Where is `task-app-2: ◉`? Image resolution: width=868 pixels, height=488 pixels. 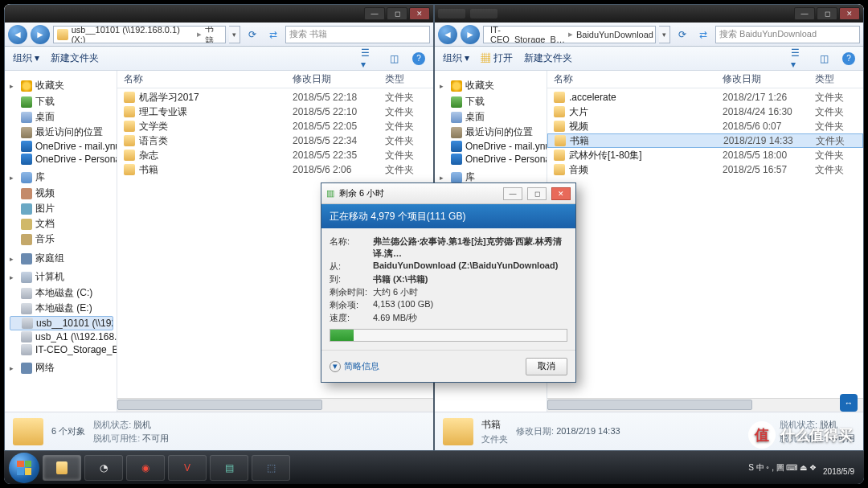 task-app-2: ◉ is located at coordinates (145, 468).